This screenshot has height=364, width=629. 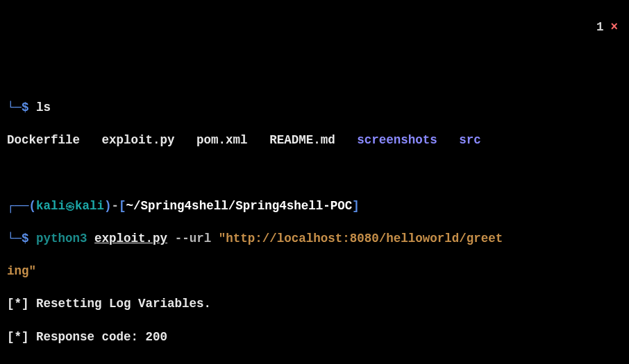 I want to click on tab-indicator: 1×, so click(x=600, y=19).